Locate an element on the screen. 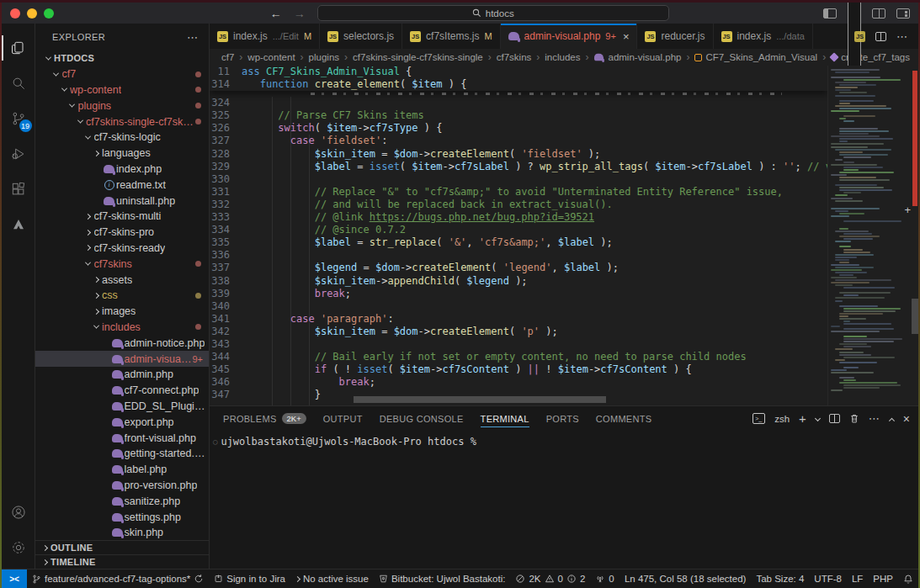  tree-item-edd-sl-plugin-updater-: EDD_SL_Plugin_Updater... is located at coordinates (122, 407).